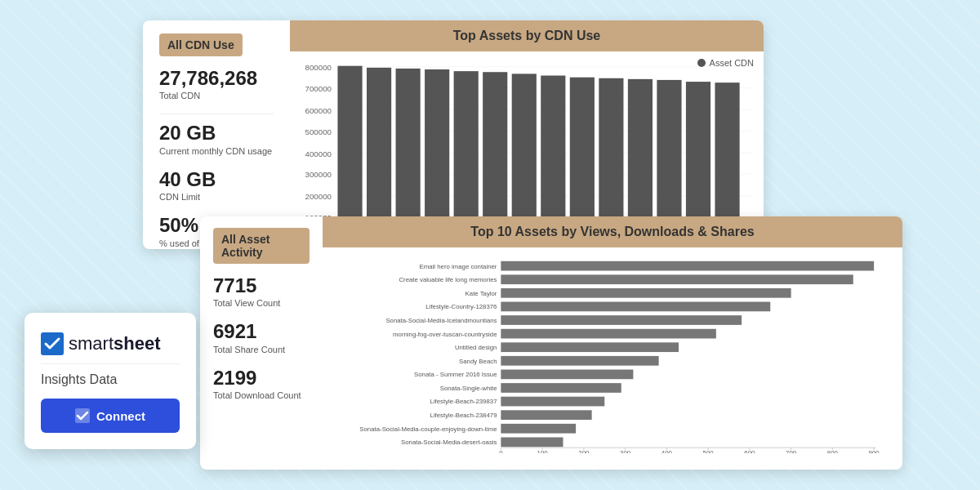 This screenshot has height=490, width=980. I want to click on cdn-stat-monthly: 20 GB Current monthly CDN usage, so click(216, 139).